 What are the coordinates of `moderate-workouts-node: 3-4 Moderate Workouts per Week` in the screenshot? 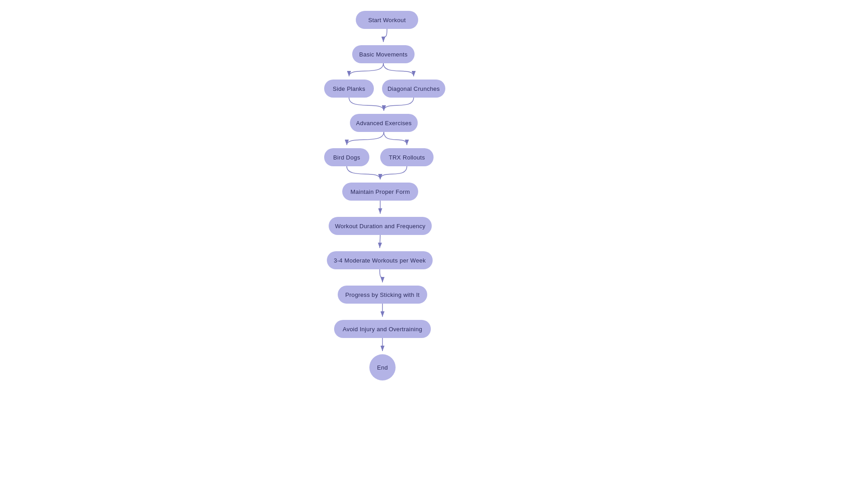 It's located at (380, 260).